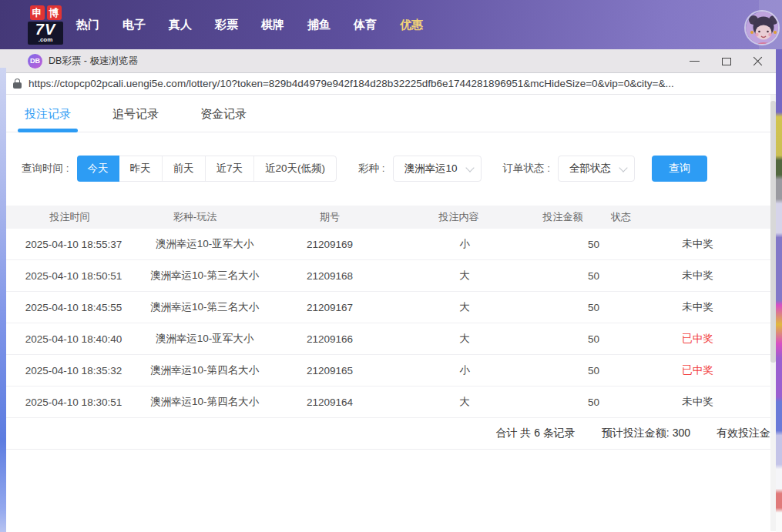 This screenshot has height=532, width=782. What do you see at coordinates (388, 402) in the screenshot?
I see `table-row: 2025-04-10 18:30:51 澳洲幸运10-第四名大小 2120916…` at bounding box center [388, 402].